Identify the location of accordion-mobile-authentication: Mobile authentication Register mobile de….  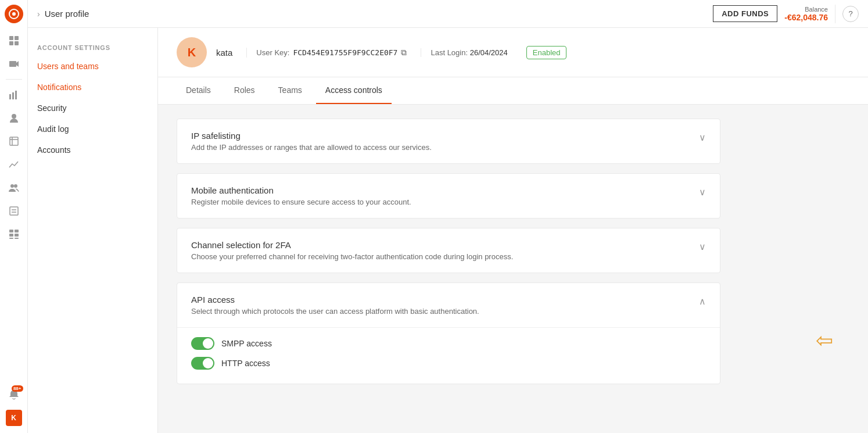
(449, 196).